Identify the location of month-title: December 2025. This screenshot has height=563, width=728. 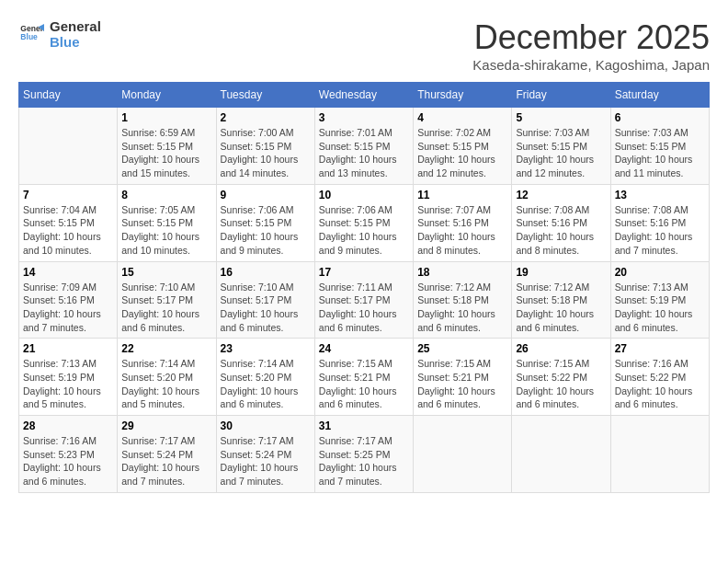
(591, 38).